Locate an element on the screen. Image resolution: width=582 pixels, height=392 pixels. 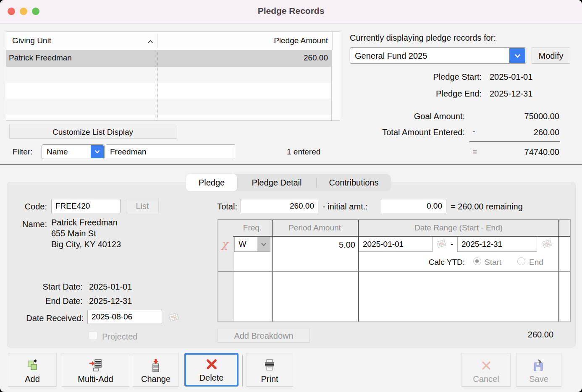
giving-unit-table: Giving Unit Pledge Amount Patrick Freedm… is located at coordinates (173, 76).